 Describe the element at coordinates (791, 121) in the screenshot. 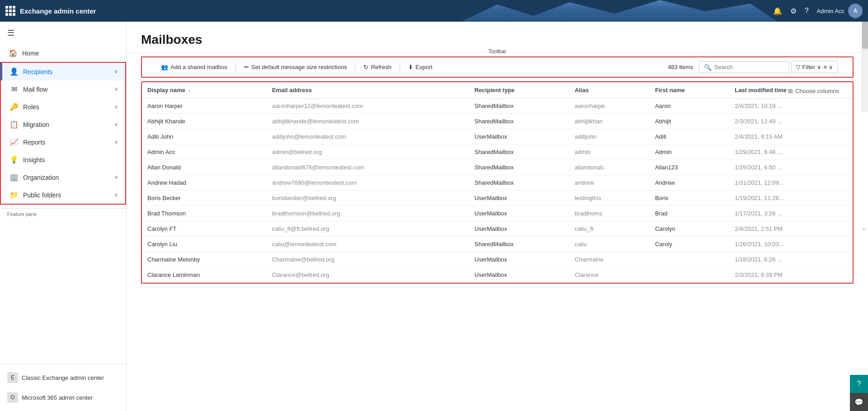

I see `cell-last-modified: 2/3/2021, 12:49 ...` at that location.